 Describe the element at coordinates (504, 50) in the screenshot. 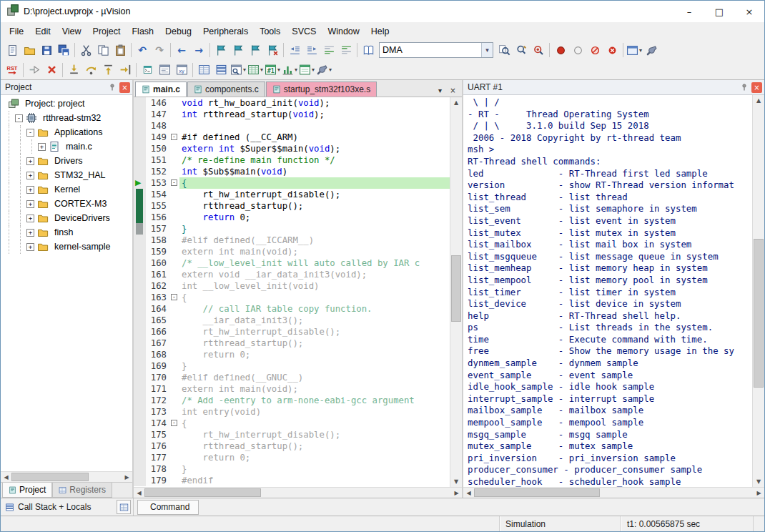

I see `find-next-button` at that location.